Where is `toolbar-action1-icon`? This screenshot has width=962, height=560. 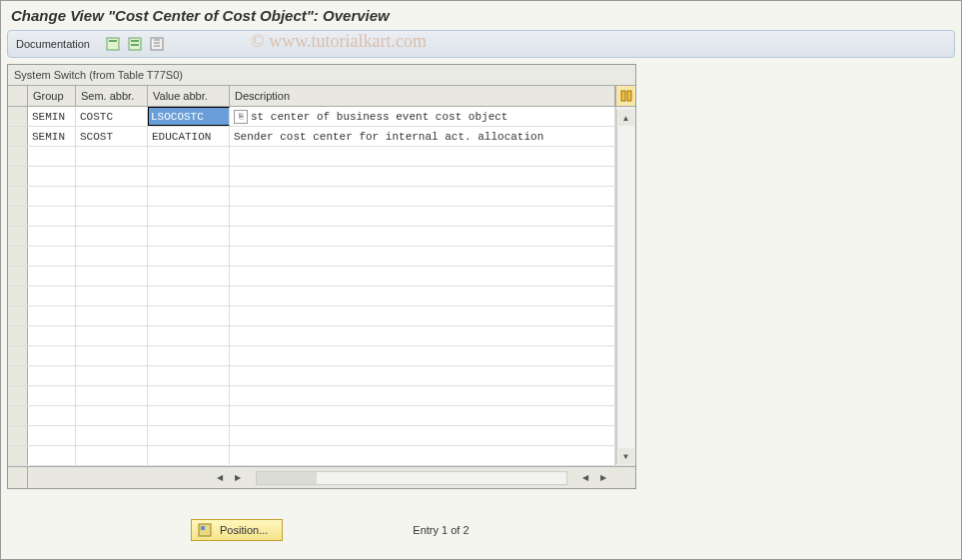
toolbar-action1-icon is located at coordinates (113, 44).